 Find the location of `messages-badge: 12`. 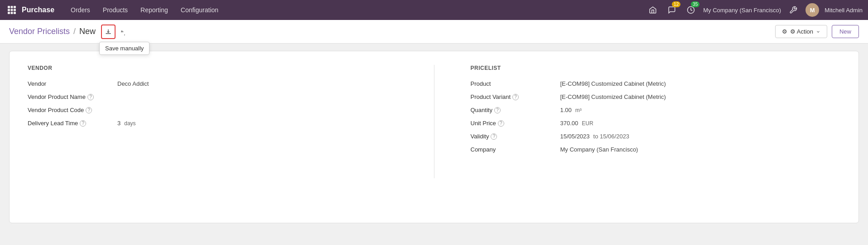

messages-badge: 12 is located at coordinates (676, 5).